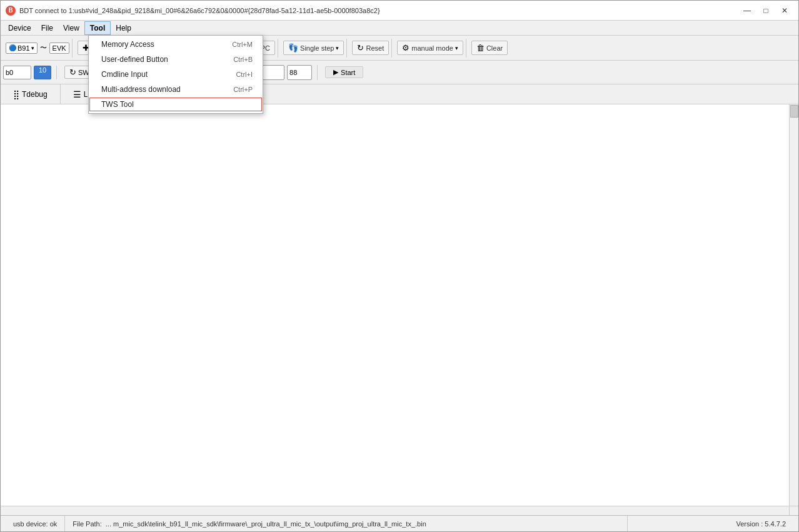 The width and height of the screenshot is (799, 532). What do you see at coordinates (766, 11) in the screenshot?
I see `maximize-button: □` at bounding box center [766, 11].